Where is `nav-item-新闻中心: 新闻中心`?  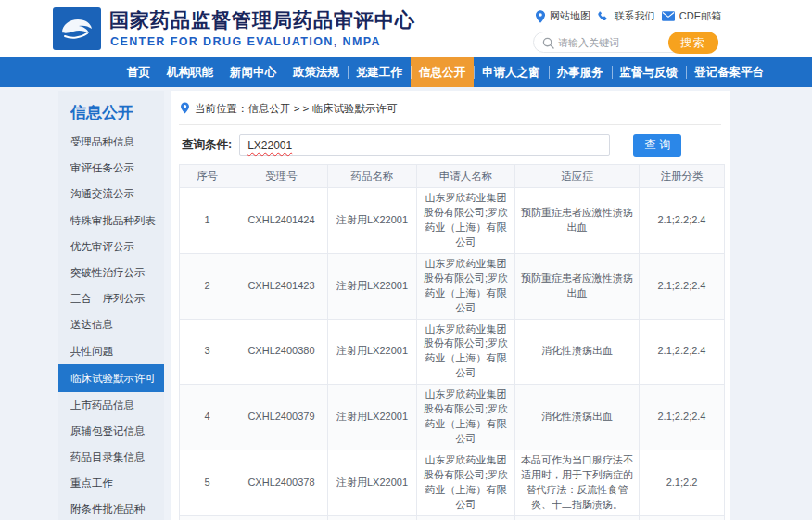
nav-item-新闻中心: 新闻中心 is located at coordinates (253, 72).